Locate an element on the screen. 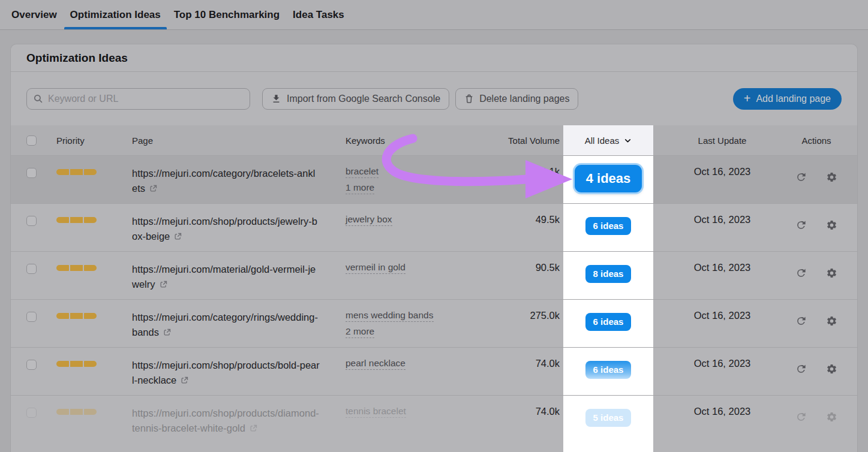  header-page: Page is located at coordinates (224, 140).